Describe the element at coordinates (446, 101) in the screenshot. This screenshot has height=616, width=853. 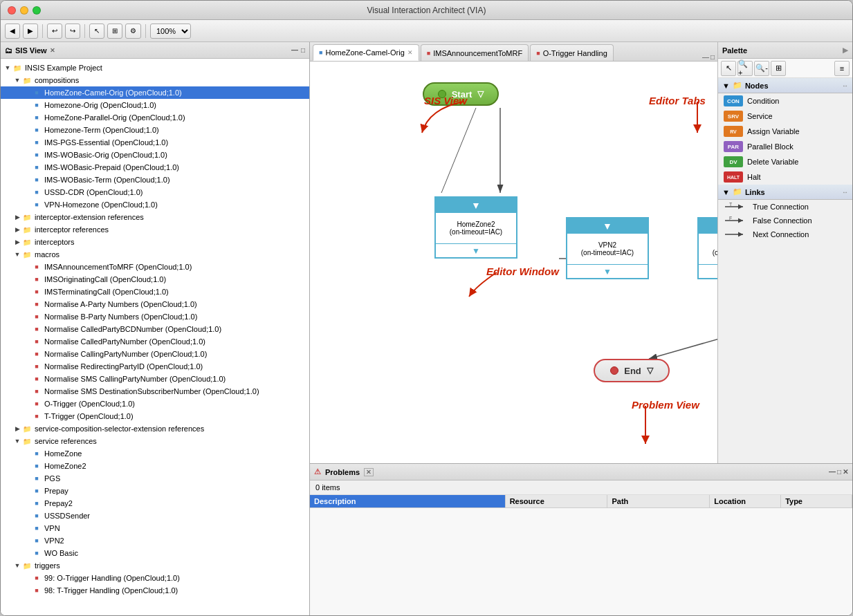
I see `annotation-sis-view: SIS View` at that location.